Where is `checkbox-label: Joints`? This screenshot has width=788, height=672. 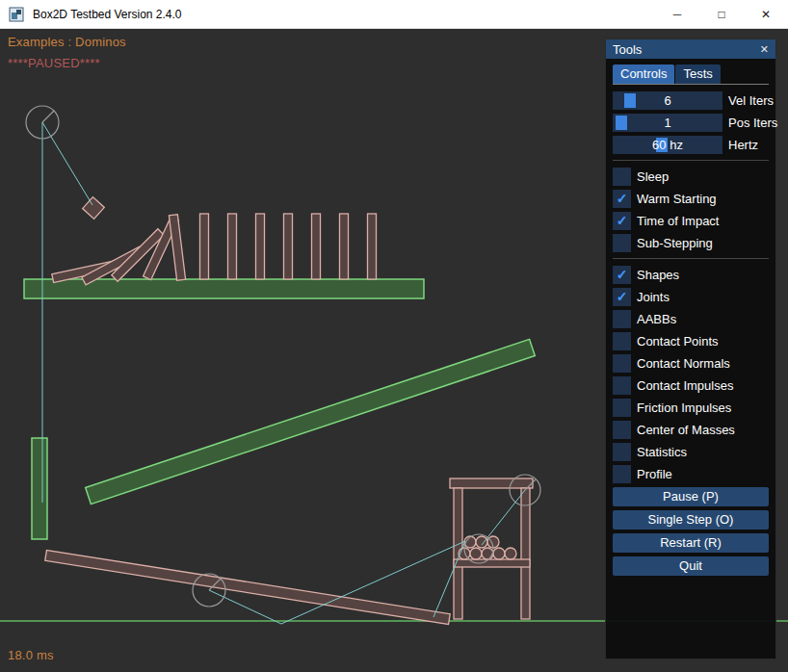 checkbox-label: Joints is located at coordinates (653, 297).